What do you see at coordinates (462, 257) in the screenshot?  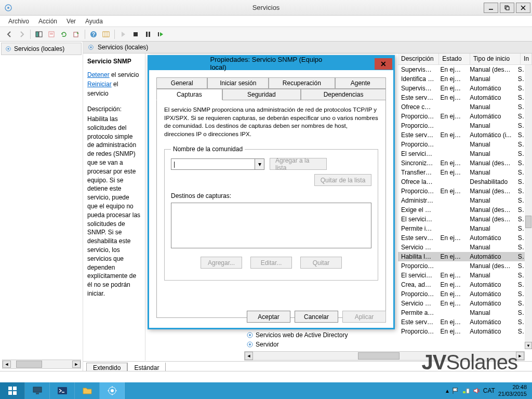 I see `table-row: Habilita las s...En ejecu...AutomáticoSi` at bounding box center [462, 257].